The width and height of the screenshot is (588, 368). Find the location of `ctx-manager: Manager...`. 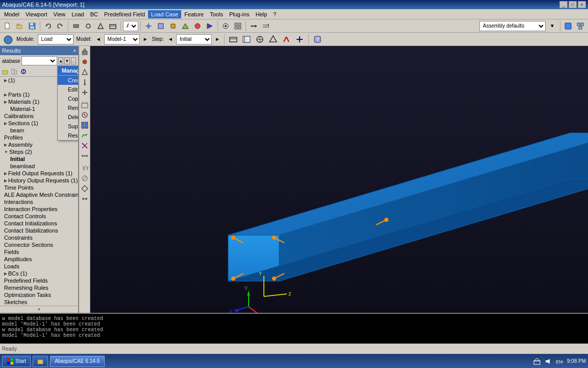

ctx-manager: Manager... is located at coordinates (68, 71).